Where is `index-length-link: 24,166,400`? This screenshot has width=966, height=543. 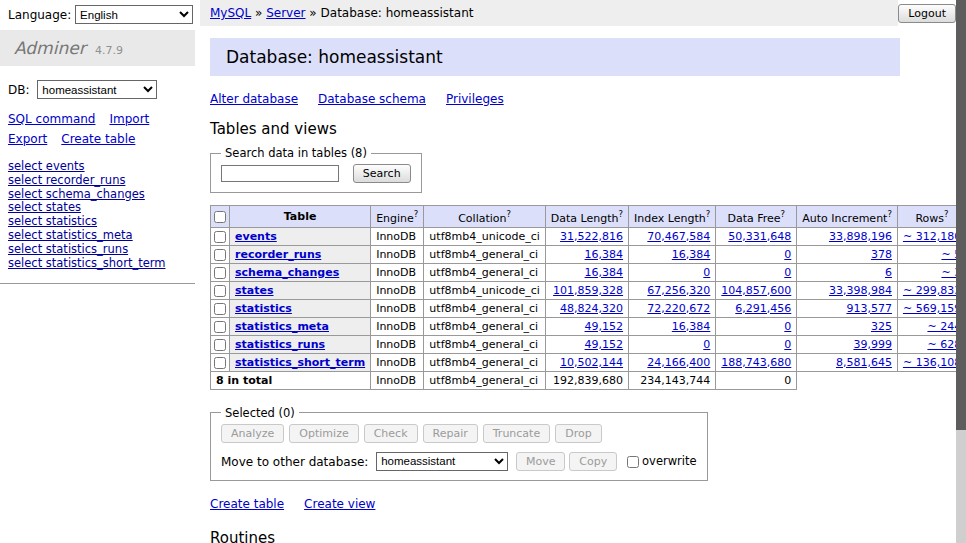
index-length-link: 24,166,400 is located at coordinates (678, 362).